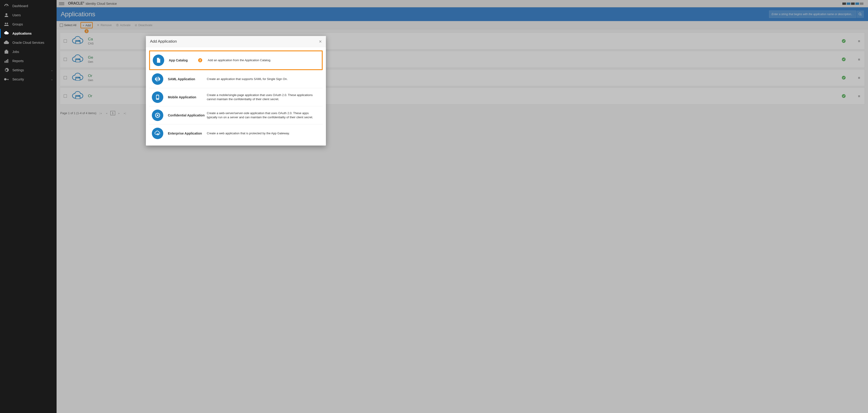  Describe the element at coordinates (28, 6) in the screenshot. I see `sidebar-item-dashboard: Dashboard` at that location.